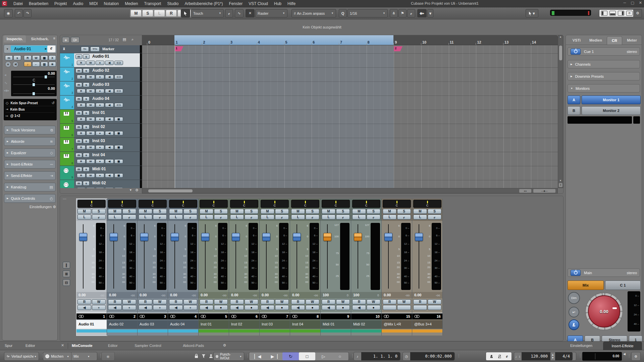 The height and width of the screenshot is (362, 644). What do you see at coordinates (197, 356) in the screenshot?
I see `lock-icon` at bounding box center [197, 356].